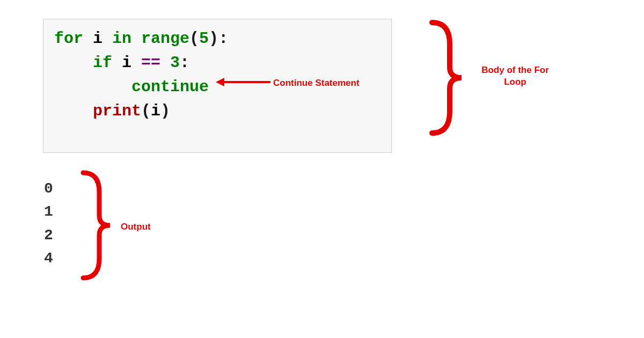  What do you see at coordinates (122, 39) in the screenshot?
I see `keyword-in: in` at bounding box center [122, 39].